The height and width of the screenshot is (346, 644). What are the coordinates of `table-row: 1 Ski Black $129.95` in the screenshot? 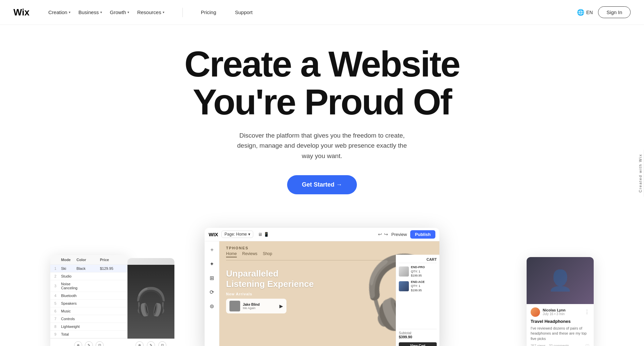 It's located at (89, 268).